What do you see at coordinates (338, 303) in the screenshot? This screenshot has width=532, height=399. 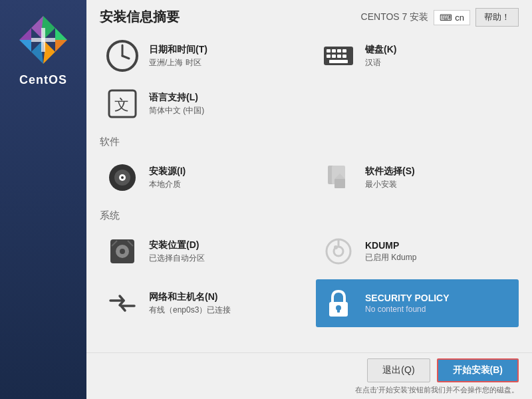 I see `security-icon` at bounding box center [338, 303].